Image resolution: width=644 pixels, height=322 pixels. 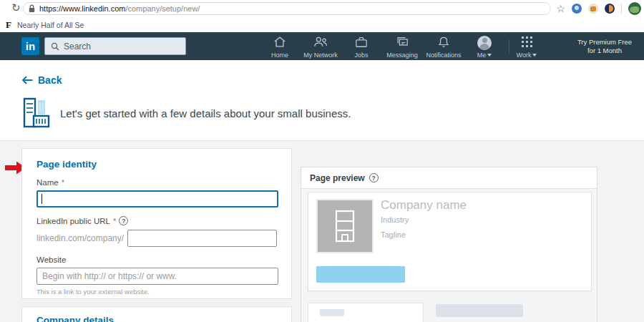 What do you see at coordinates (42, 80) in the screenshot?
I see `back-button: Back` at bounding box center [42, 80].